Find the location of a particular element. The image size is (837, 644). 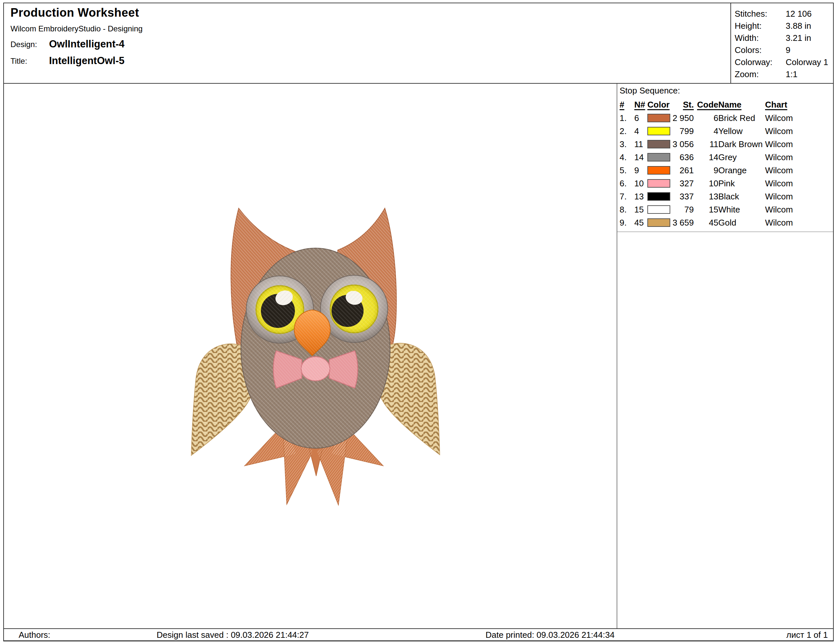

row-stitches: 3 659 is located at coordinates (682, 223).